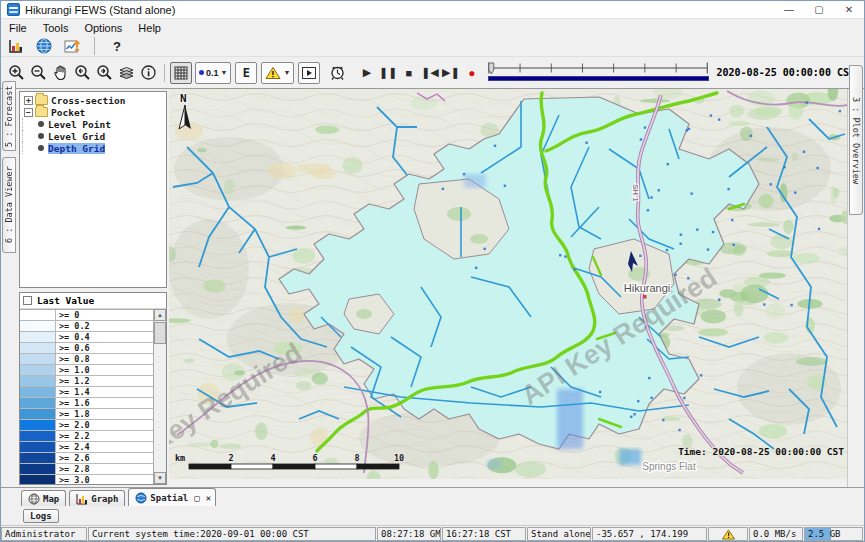  I want to click on warning-triangle-icon, so click(728, 534).